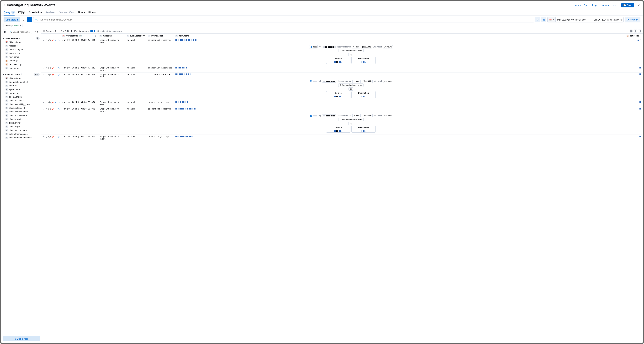 This screenshot has height=344, width=644. I want to click on field-item: ipsource.ip, so click(21, 60).